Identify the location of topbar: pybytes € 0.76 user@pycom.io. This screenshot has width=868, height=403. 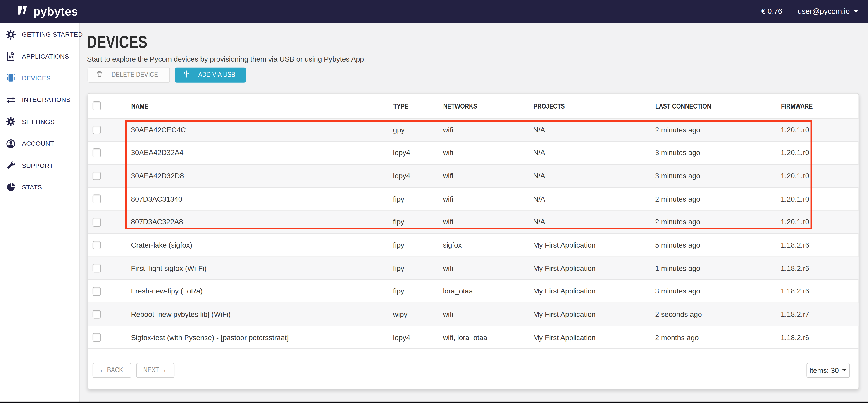
(434, 11).